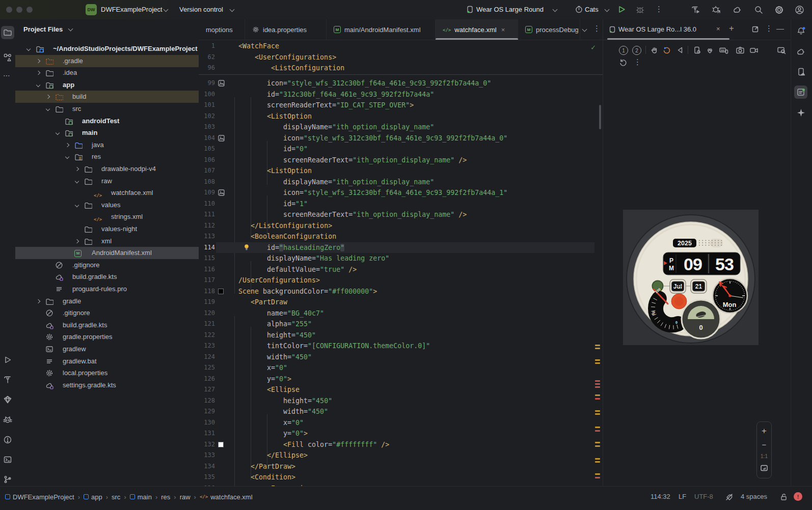 The image size is (812, 510). I want to click on code-line-103: displayName="ith_option_display_name", so click(336, 127).